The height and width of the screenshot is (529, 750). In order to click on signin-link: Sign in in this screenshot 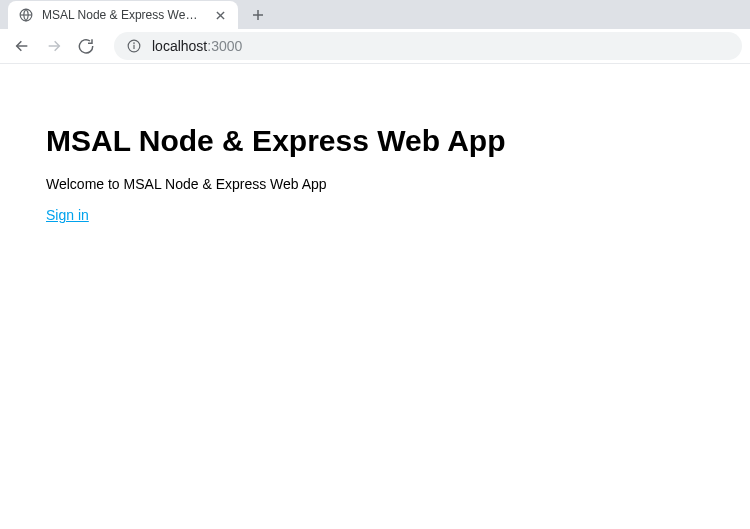, I will do `click(68, 215)`.